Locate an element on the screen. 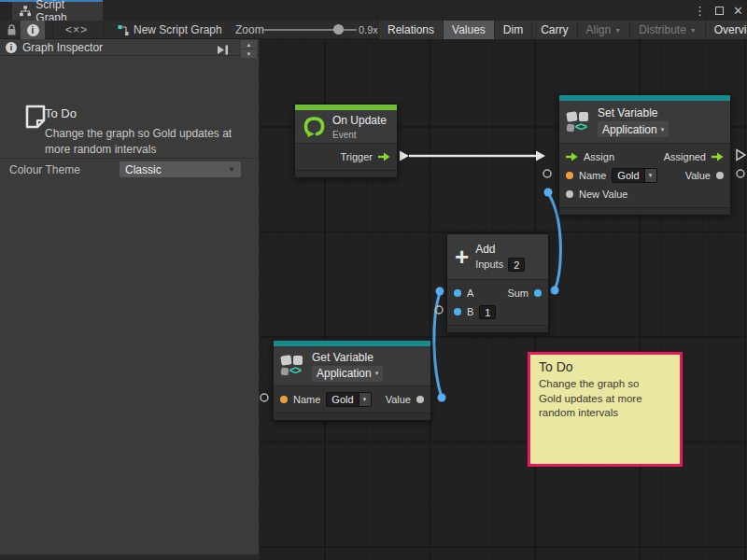 The image size is (747, 560). port-assigned-out-triangle is located at coordinates (741, 155).